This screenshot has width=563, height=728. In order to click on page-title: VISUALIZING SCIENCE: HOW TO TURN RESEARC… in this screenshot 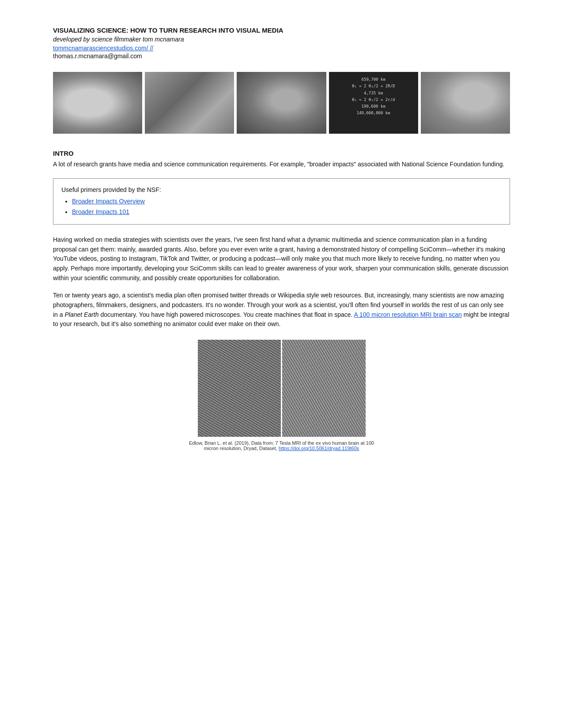, I will do `click(282, 30)`.